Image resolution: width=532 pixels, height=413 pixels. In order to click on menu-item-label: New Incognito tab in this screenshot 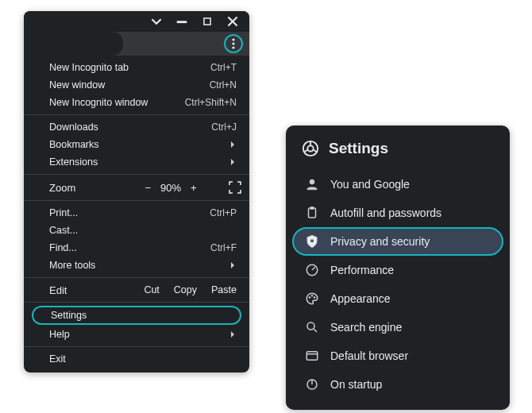, I will do `click(89, 68)`.